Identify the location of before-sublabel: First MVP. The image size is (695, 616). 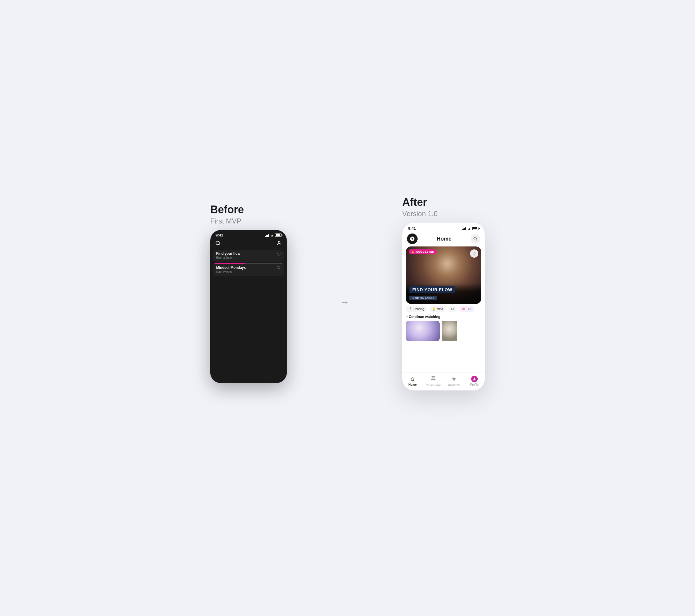
(249, 221).